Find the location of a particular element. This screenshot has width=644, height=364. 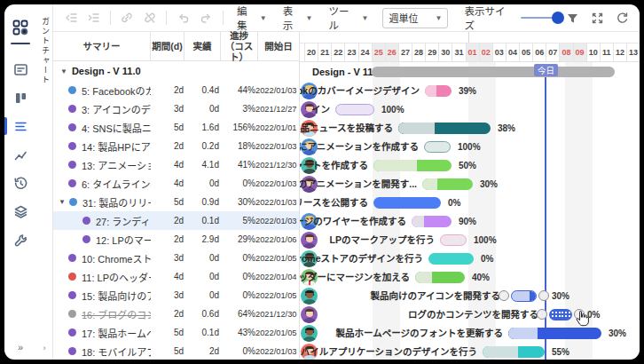

group-row: ▼ Design - V 11.0 is located at coordinates (176, 71).